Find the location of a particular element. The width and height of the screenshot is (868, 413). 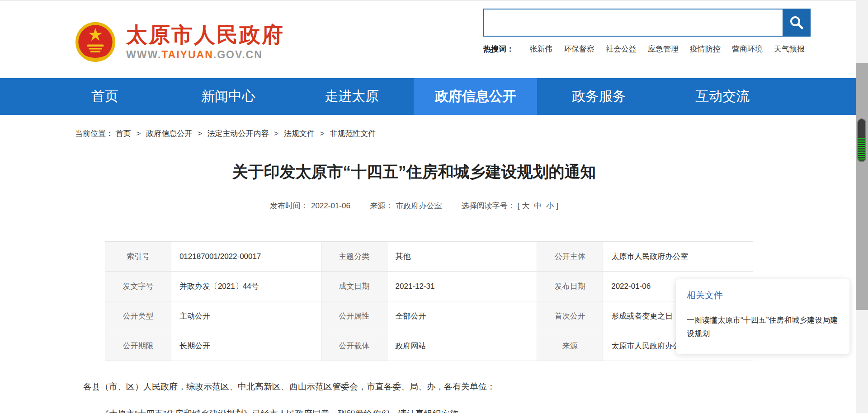

meta-label: 公开载体 is located at coordinates (354, 346).